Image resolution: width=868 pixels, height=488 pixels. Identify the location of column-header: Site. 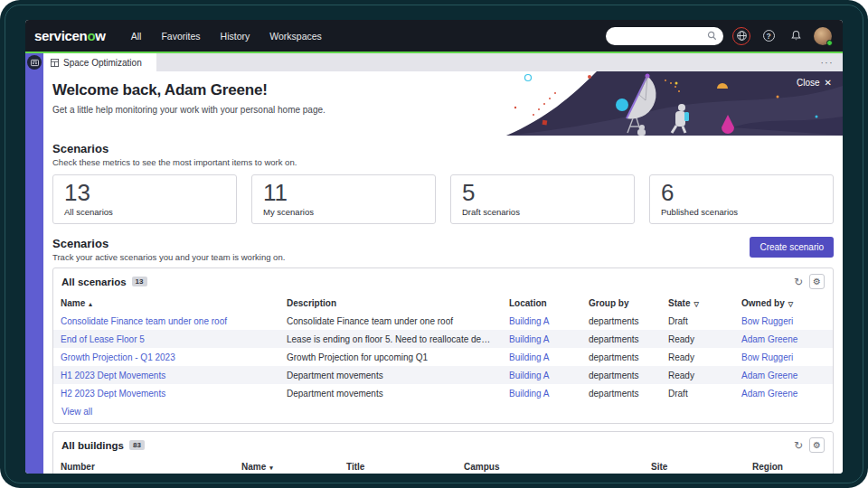
(694, 465).